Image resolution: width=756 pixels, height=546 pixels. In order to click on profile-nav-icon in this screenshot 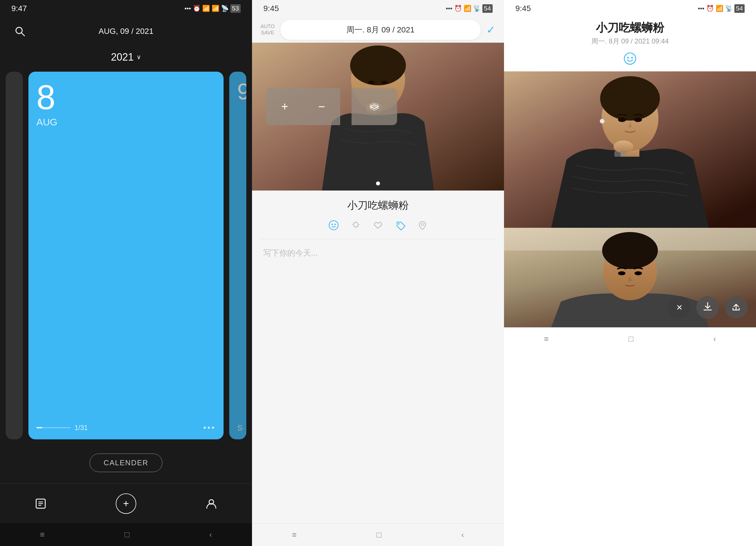, I will do `click(211, 504)`.